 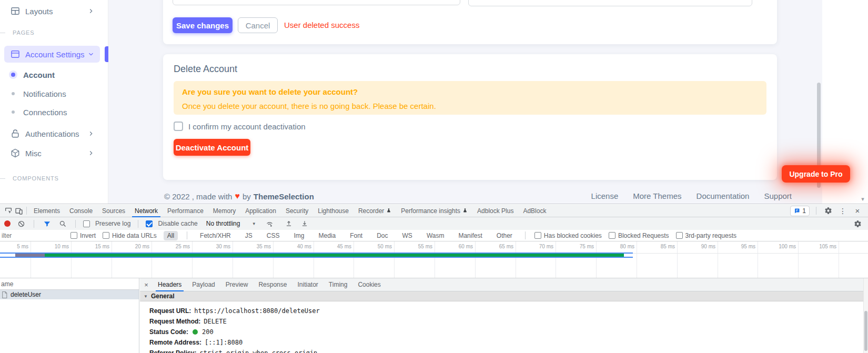 I want to click on search-icon, so click(x=63, y=224).